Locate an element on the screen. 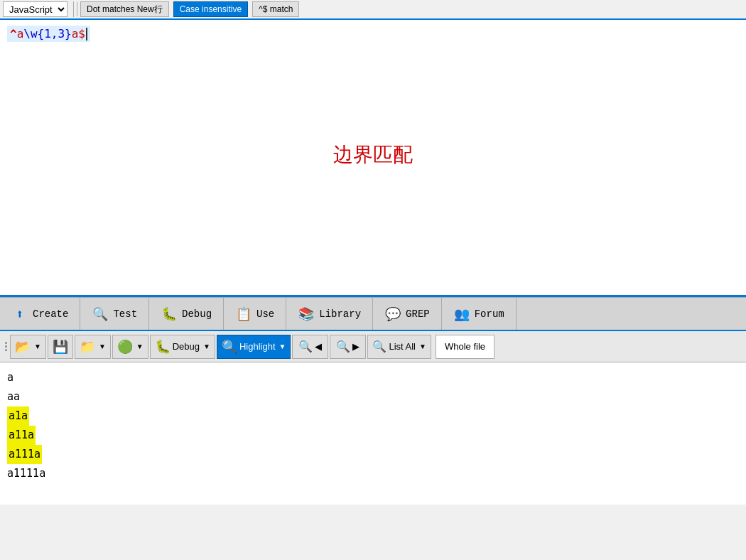 The width and height of the screenshot is (746, 560). regex-quantifier: \w{1,3} is located at coordinates (47, 34).